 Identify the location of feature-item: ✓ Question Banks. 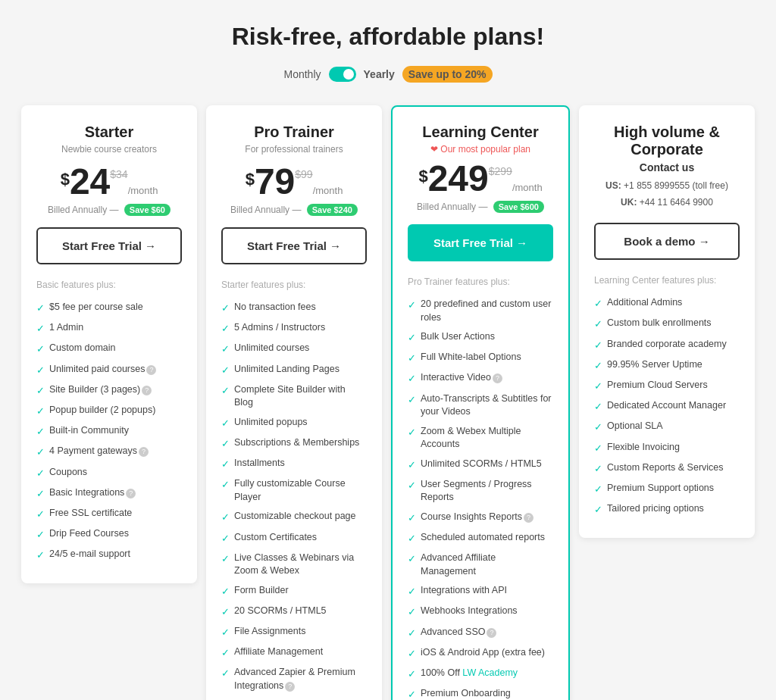
(294, 698).